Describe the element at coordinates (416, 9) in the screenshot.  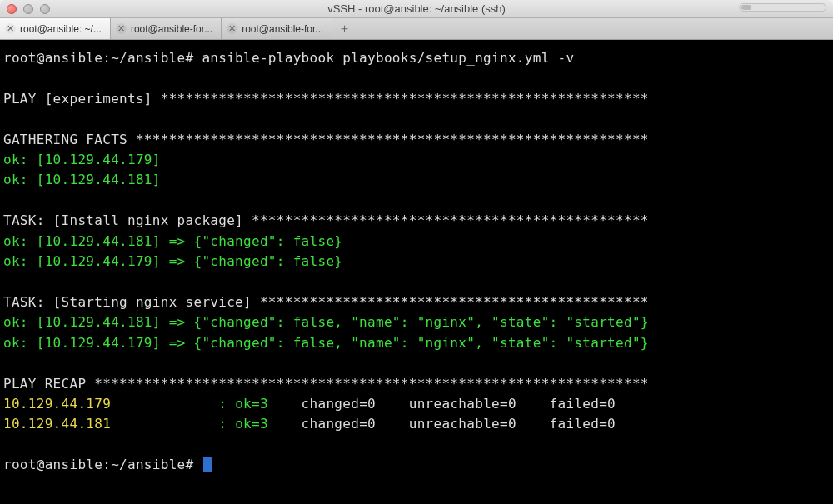
I see `titlebar: vSSH - root@ansible: ~/ansible (ssh)` at that location.